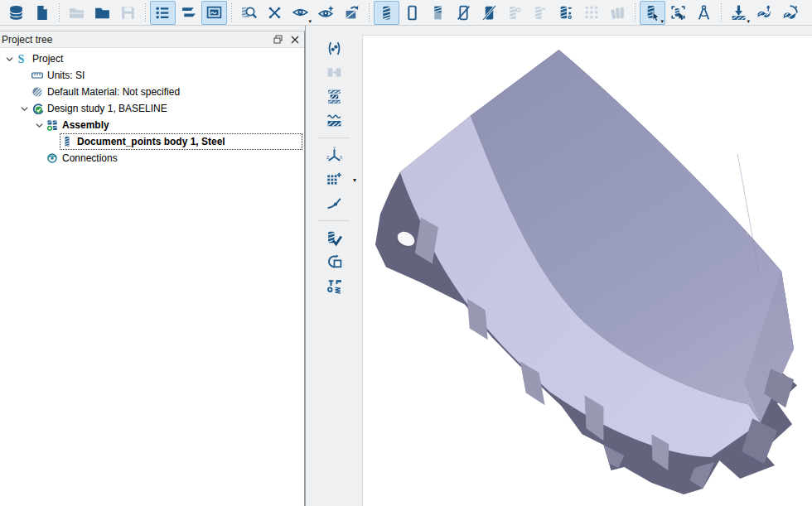 The width and height of the screenshot is (812, 506). Describe the element at coordinates (335, 287) in the screenshot. I see `fastener-icon` at that location.